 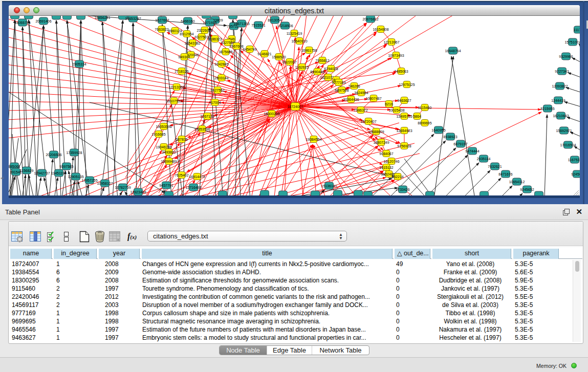 I want to click on svg-text: 17359928, so click(x=74, y=152).